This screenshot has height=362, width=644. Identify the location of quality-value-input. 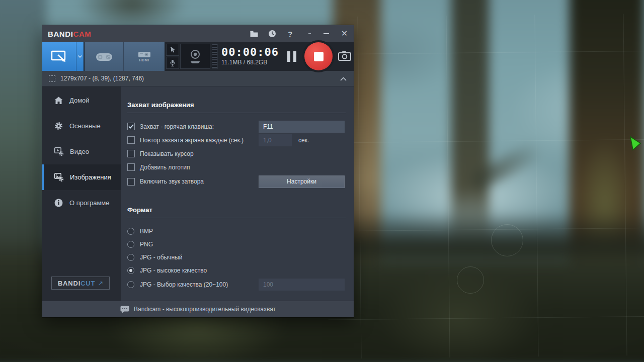
(302, 285).